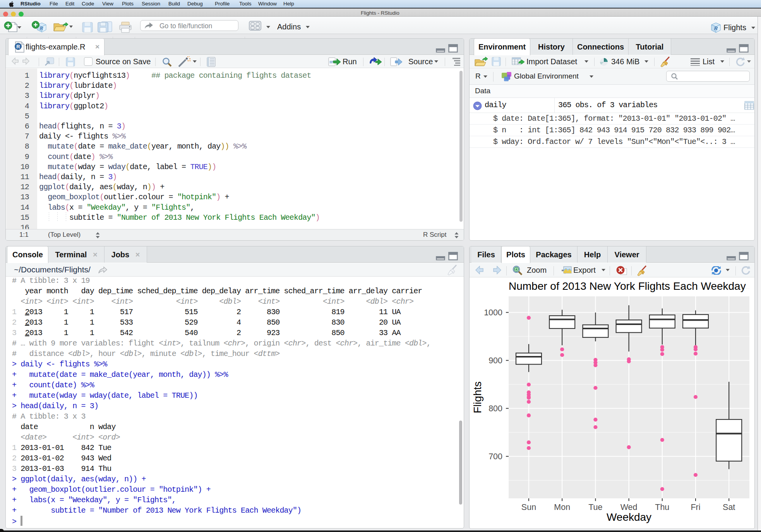 This screenshot has width=761, height=532. I want to click on svg-text: Flights, so click(478, 397).